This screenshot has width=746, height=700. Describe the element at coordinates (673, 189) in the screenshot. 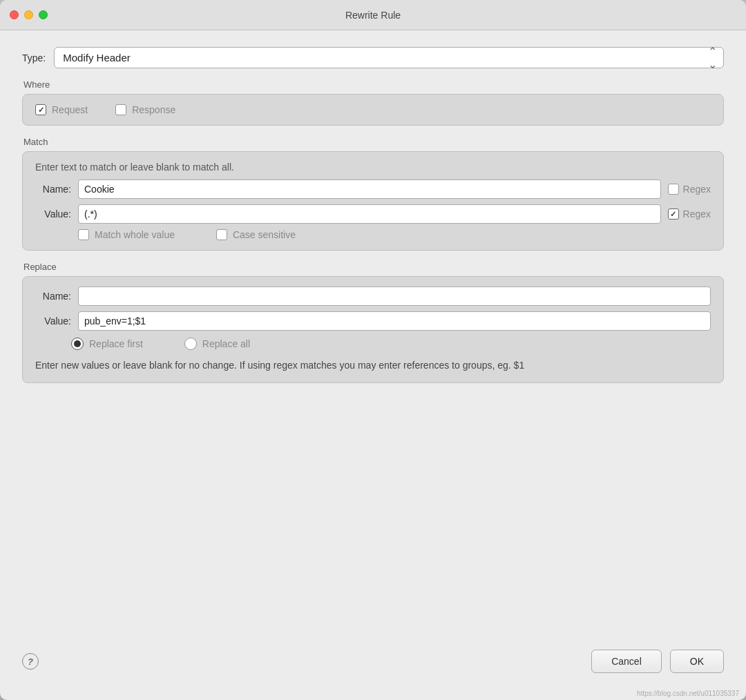

I see `match-name-regex-checkbox` at that location.